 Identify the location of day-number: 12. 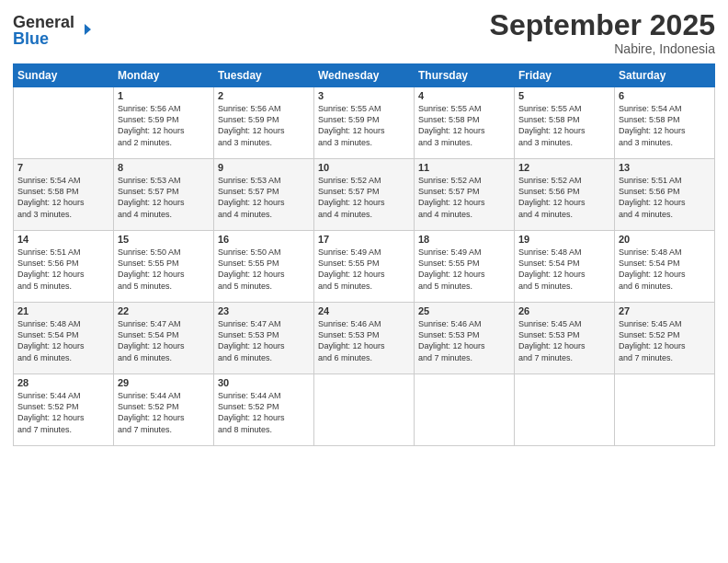
(564, 167).